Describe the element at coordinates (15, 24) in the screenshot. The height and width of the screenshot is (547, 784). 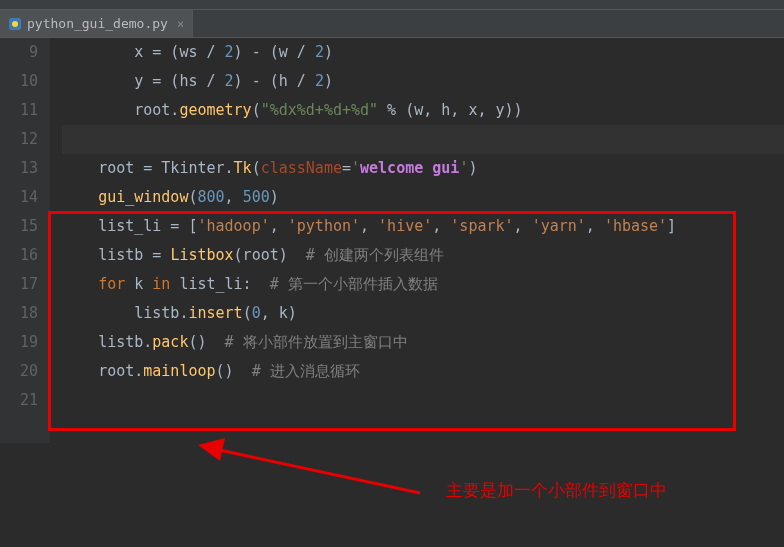
I see `python-file-icon` at that location.